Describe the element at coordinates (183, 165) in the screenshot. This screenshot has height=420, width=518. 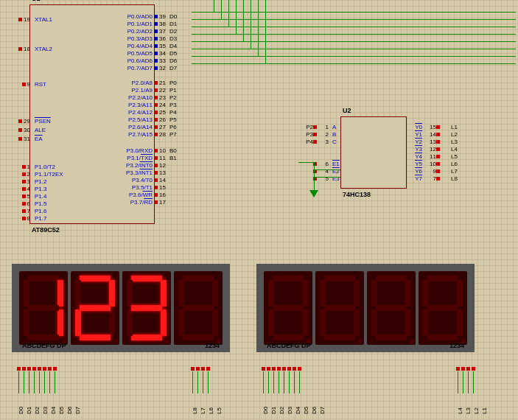
I see `u1-pin-12: 12` at that location.